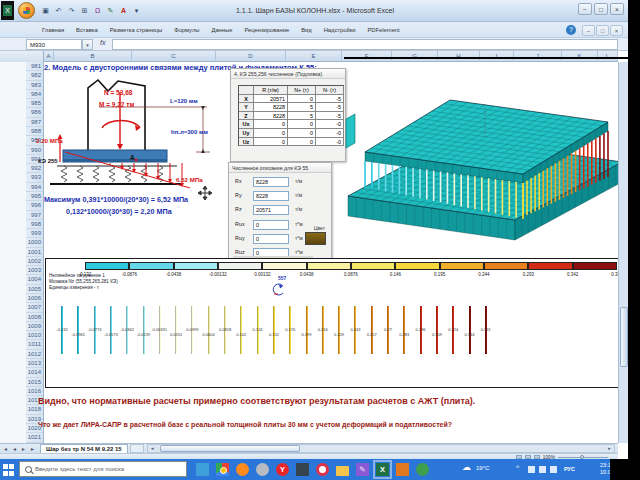 The height and width of the screenshot is (480, 640). Describe the element at coordinates (34, 438) in the screenshot. I see `row-header-1021: 1021` at that location.